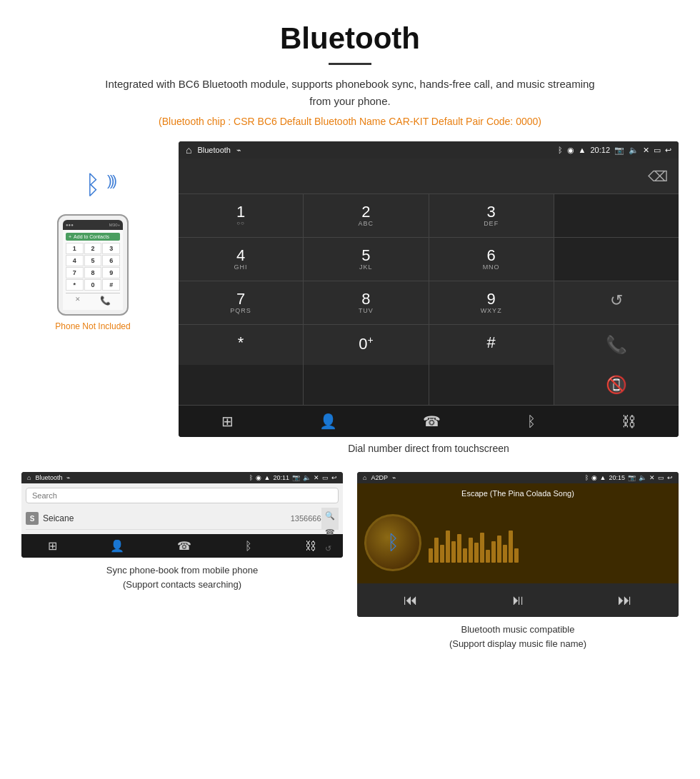 The width and height of the screenshot is (700, 779). Describe the element at coordinates (643, 478) in the screenshot. I see `ms-vol-icon: 🔈` at that location.